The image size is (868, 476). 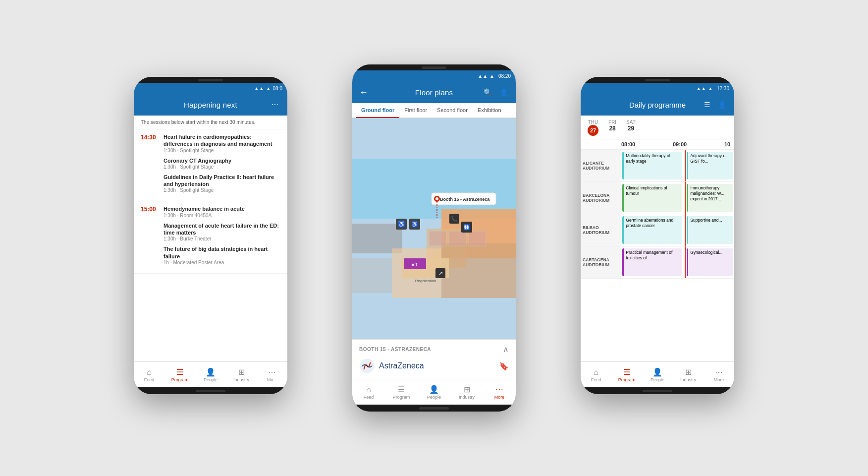 I want to click on session-meta-1: 1:30h · Spotlight Stage, so click(x=222, y=151).